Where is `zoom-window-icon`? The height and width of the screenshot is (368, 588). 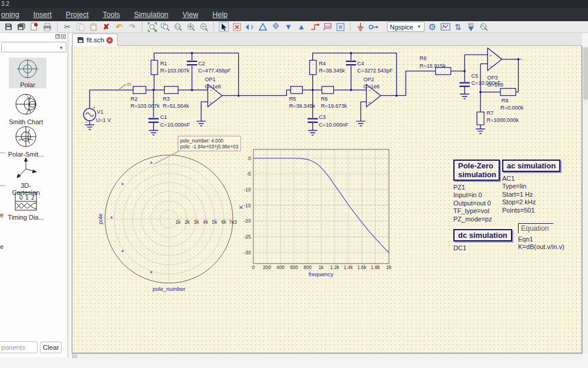 zoom-window-icon is located at coordinates (165, 27).